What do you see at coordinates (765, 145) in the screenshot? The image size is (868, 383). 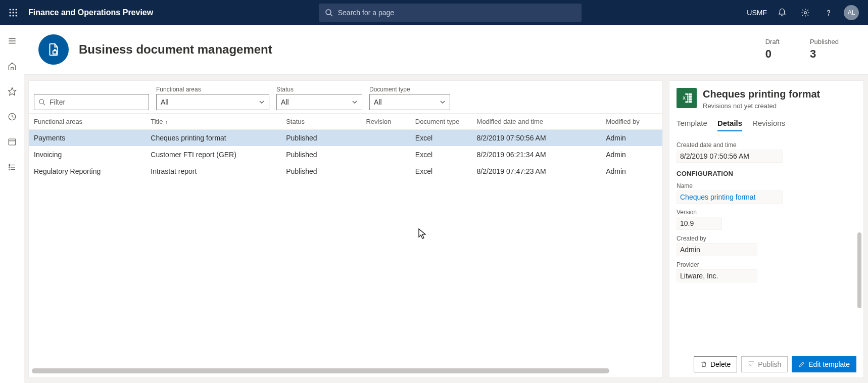 I see `created-date-label: Created date and time` at bounding box center [765, 145].